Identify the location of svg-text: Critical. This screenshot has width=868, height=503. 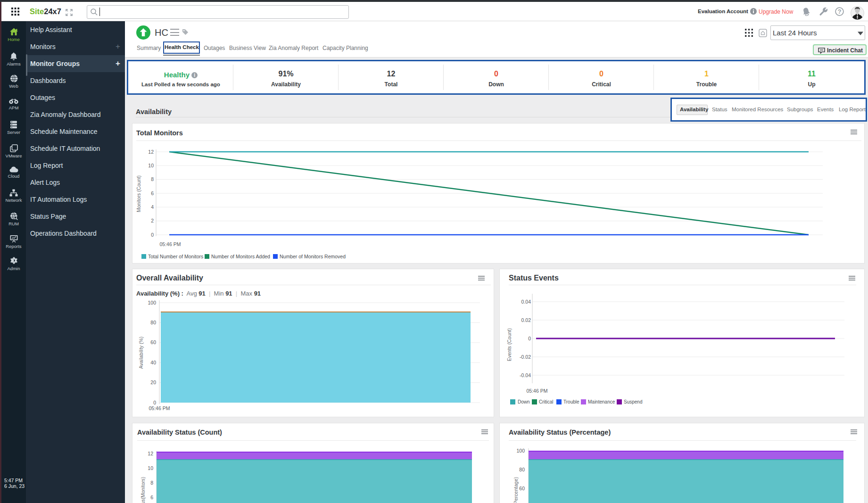
(546, 402).